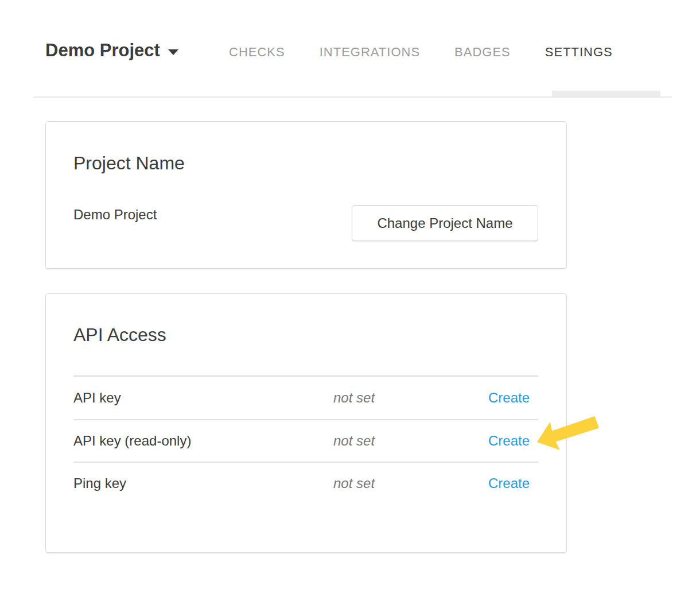  I want to click on ping-key-label: Ping key, so click(203, 483).